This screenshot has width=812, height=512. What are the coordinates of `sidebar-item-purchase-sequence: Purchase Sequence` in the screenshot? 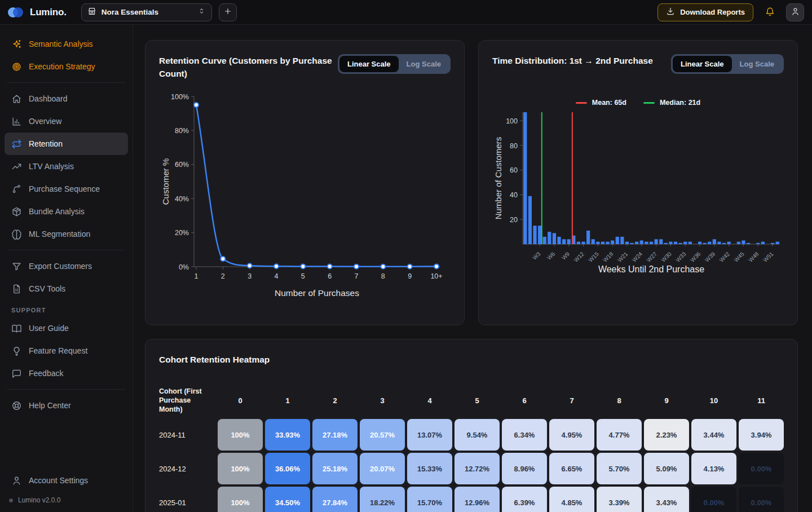 It's located at (67, 189).